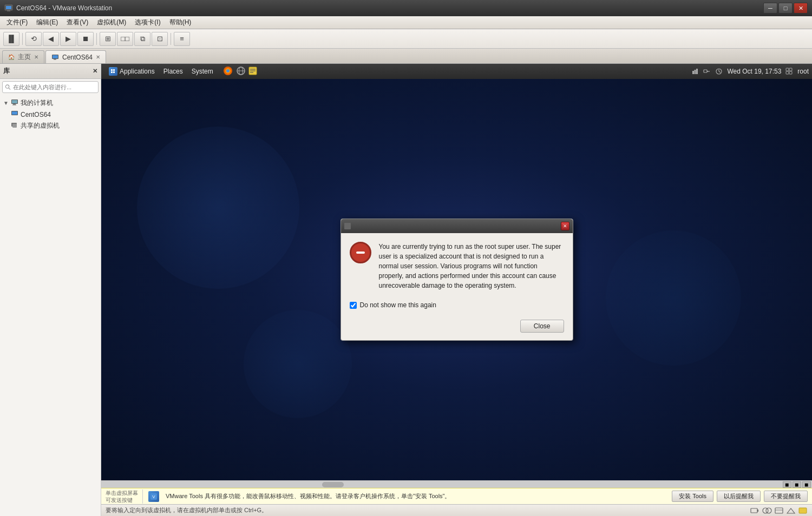  Describe the element at coordinates (241, 71) in the screenshot. I see `network-icon` at that location.